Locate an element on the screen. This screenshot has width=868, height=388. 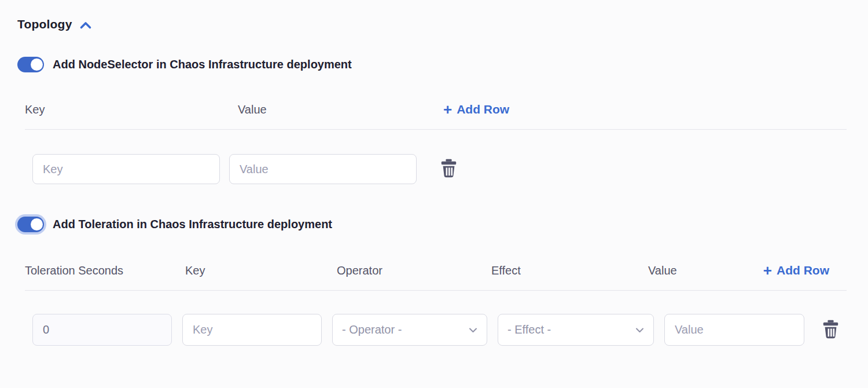
add-row-button-toleration: + Add Row is located at coordinates (796, 270).